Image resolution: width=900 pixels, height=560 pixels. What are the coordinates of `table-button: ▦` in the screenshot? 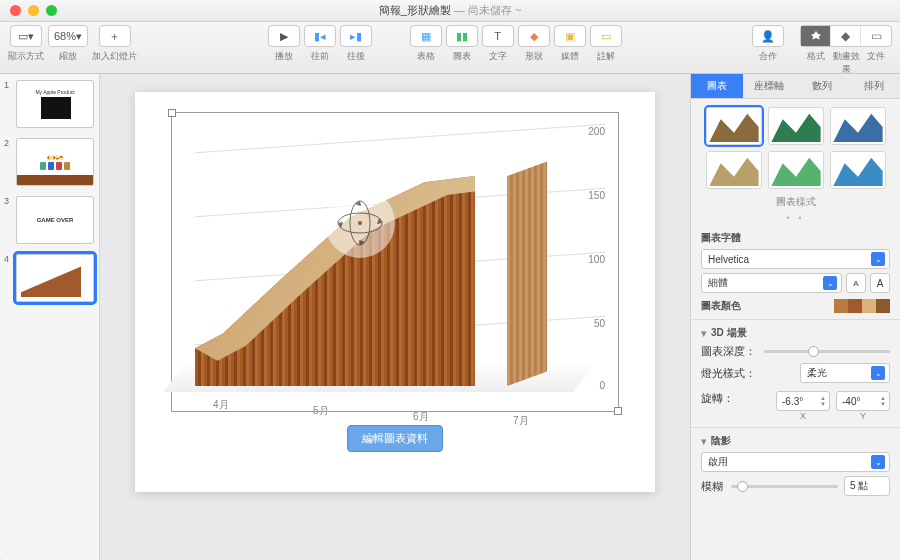 It's located at (426, 36).